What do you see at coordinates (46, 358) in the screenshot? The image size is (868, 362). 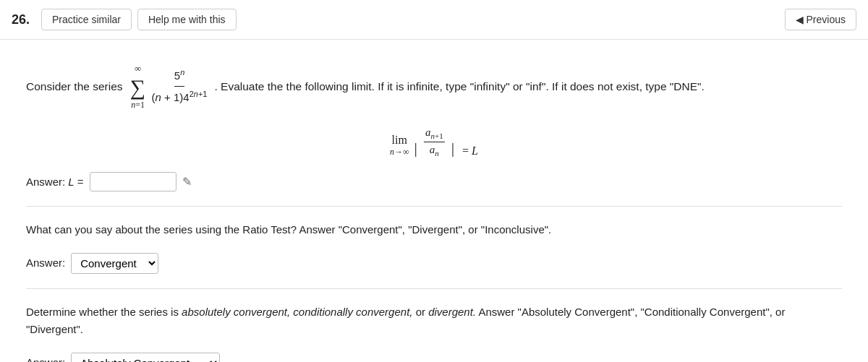 I see `convergence-answer-label: Answer:` at bounding box center [46, 358].